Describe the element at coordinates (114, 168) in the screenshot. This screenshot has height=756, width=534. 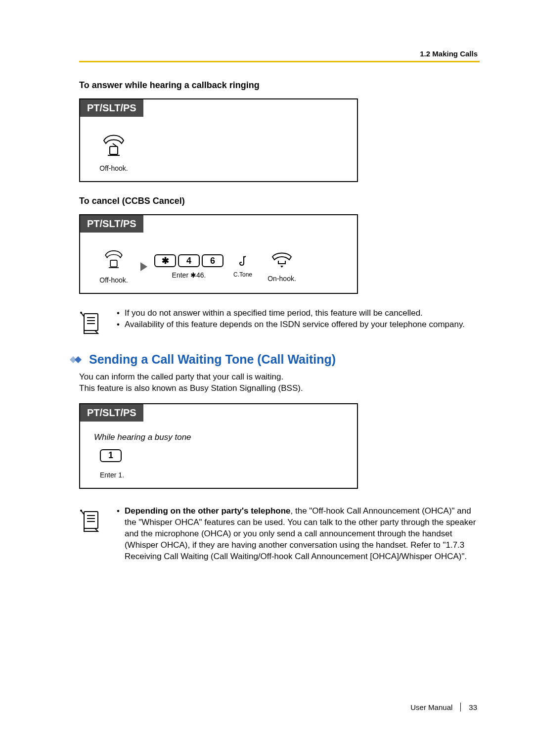
I see `step1-label: Off-hook.` at that location.